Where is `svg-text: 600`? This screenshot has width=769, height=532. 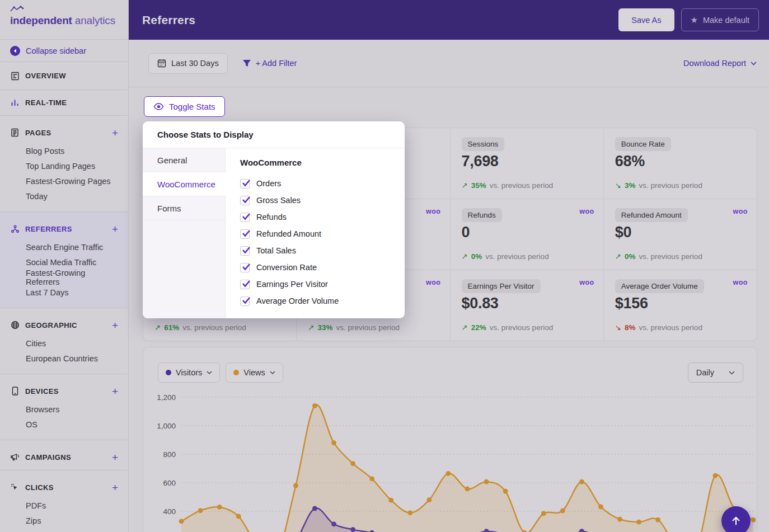
svg-text: 600 is located at coordinates (169, 483).